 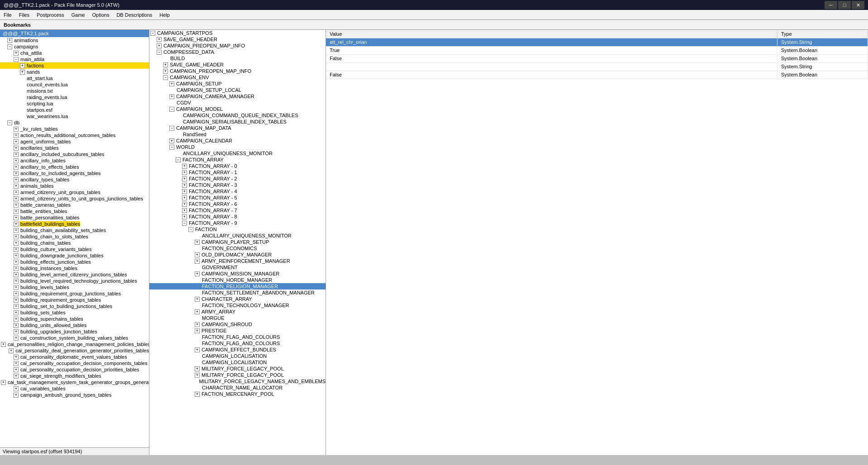 I want to click on expand-icon-db: −, so click(x=10, y=123).